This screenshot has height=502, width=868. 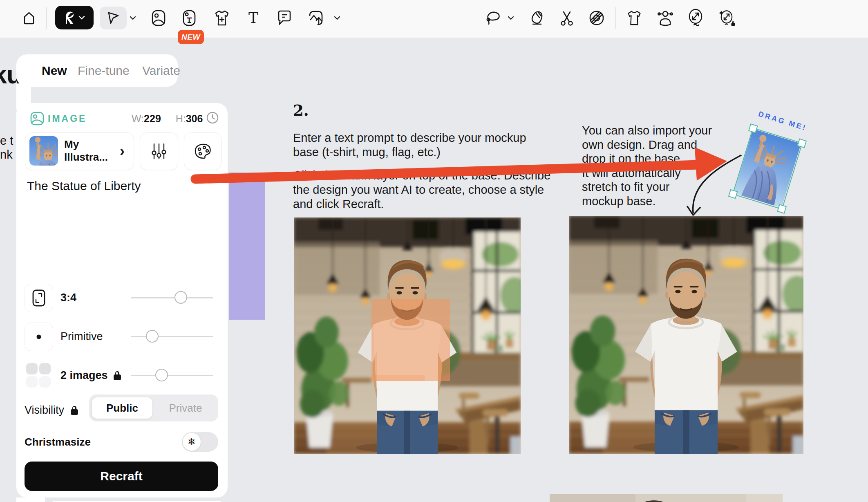 What do you see at coordinates (398, 378) in the screenshot?
I see `blank-layer-overlay-fringe` at bounding box center [398, 378].